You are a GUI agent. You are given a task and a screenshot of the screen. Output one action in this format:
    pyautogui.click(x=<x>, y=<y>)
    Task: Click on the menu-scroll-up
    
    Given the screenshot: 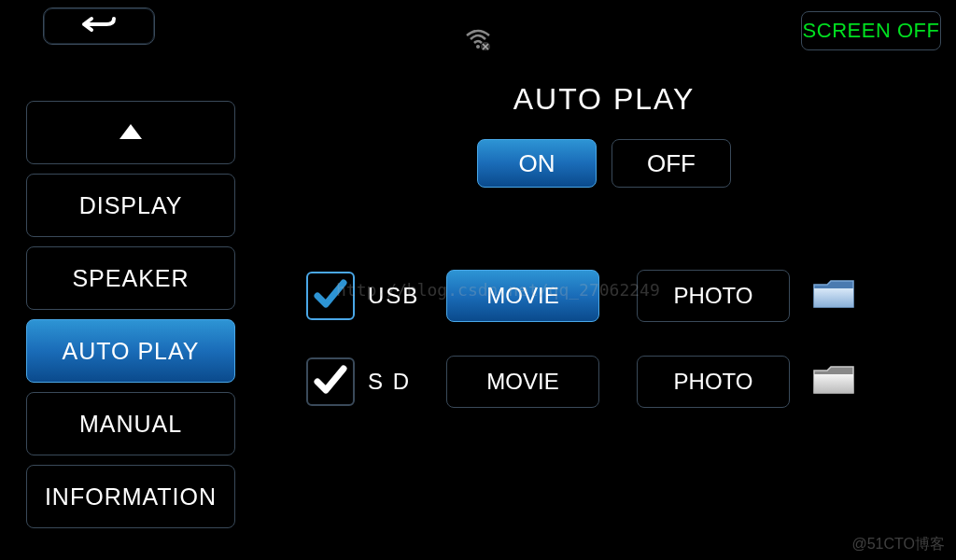 What is the action you would take?
    pyautogui.click(x=131, y=133)
    